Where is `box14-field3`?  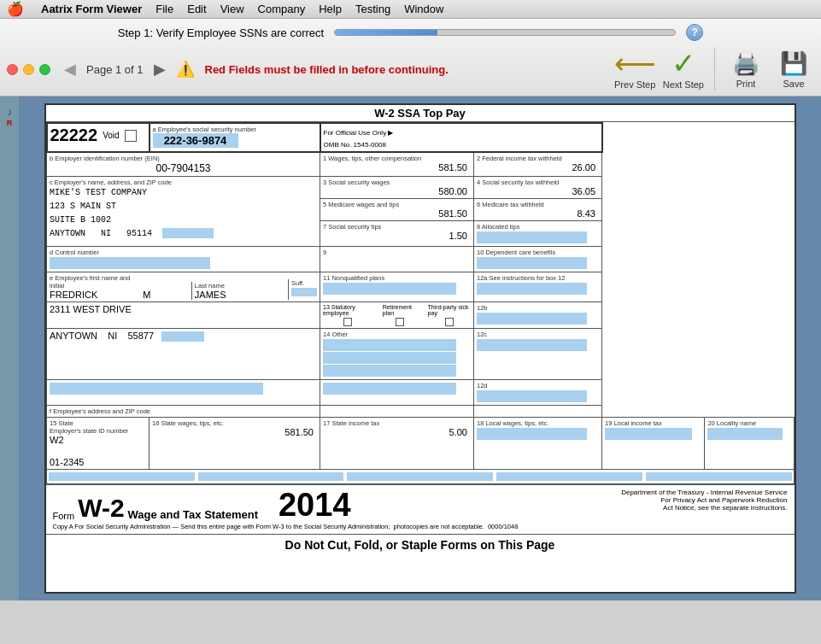
box14-field3 is located at coordinates (390, 371).